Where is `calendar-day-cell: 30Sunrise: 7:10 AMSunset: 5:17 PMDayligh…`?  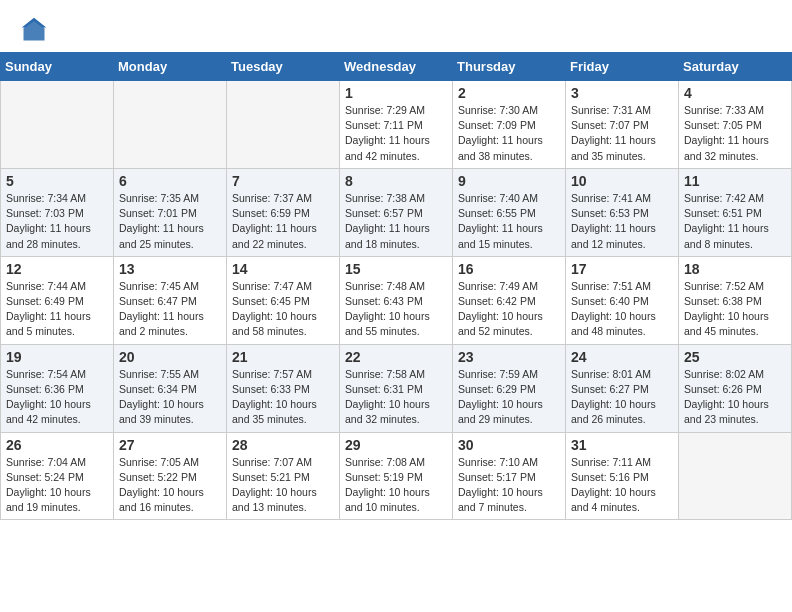 calendar-day-cell: 30Sunrise: 7:10 AMSunset: 5:17 PMDayligh… is located at coordinates (510, 476).